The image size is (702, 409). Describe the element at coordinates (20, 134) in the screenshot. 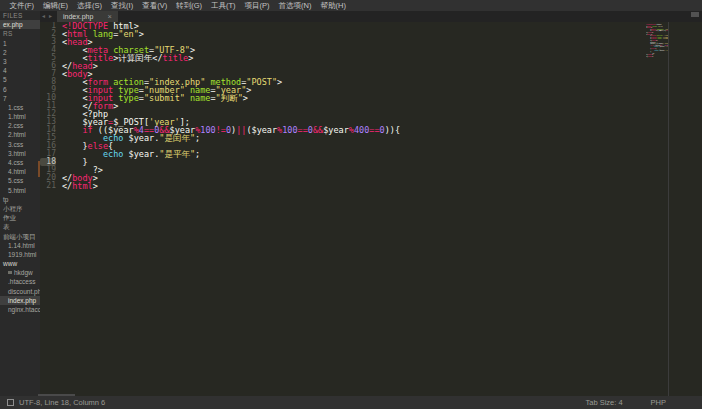

I see `sidebar-item-2-html: 2.html` at that location.